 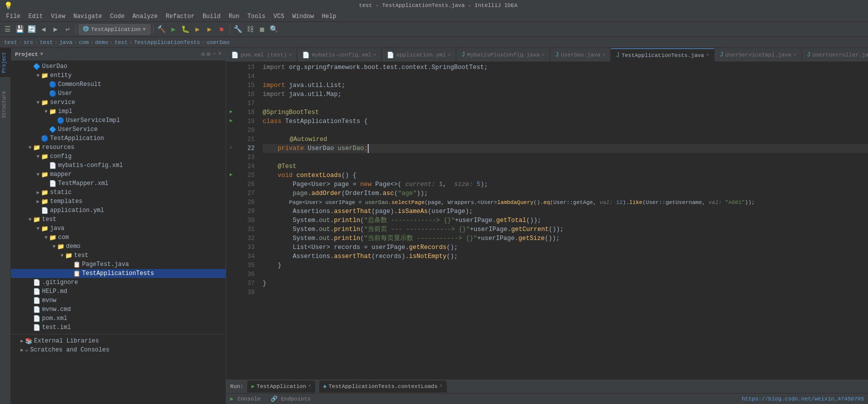 What do you see at coordinates (198, 30) in the screenshot?
I see `toolbar-coverage-btn: ▶` at bounding box center [198, 30].